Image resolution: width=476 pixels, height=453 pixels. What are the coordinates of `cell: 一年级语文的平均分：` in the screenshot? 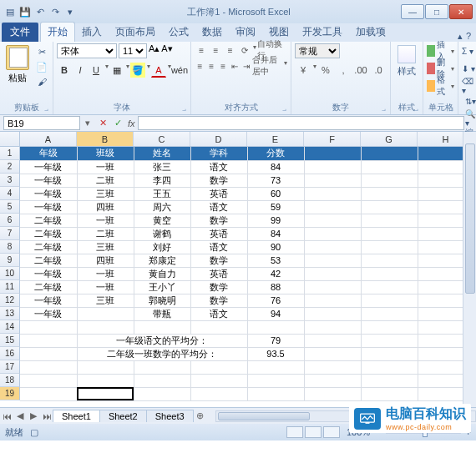 It's located at (162, 340).